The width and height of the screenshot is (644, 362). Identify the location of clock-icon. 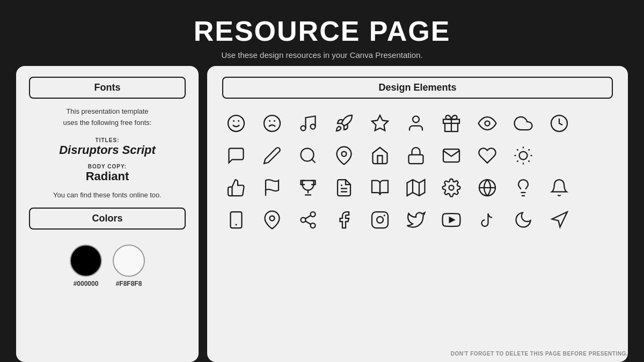
(559, 123).